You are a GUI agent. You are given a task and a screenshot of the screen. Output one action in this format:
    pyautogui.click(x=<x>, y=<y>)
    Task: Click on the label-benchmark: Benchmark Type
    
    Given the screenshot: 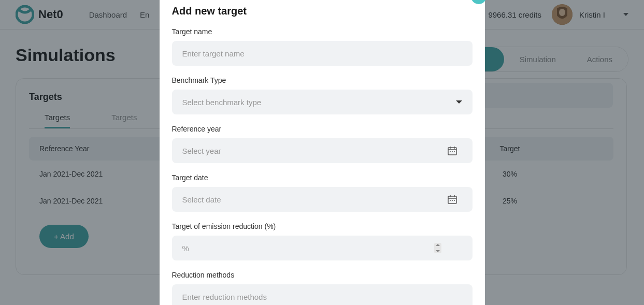 What is the action you would take?
    pyautogui.click(x=322, y=80)
    